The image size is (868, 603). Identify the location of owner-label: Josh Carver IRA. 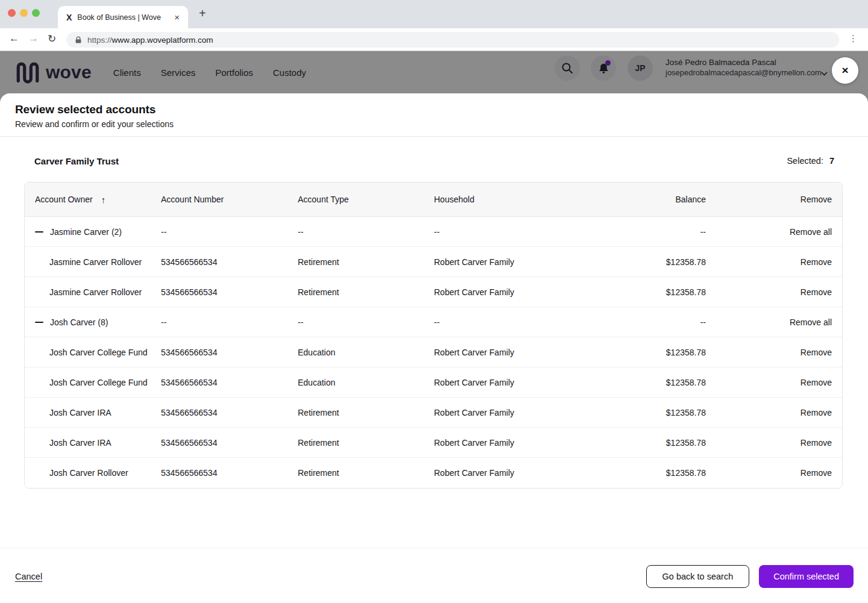
(81, 413).